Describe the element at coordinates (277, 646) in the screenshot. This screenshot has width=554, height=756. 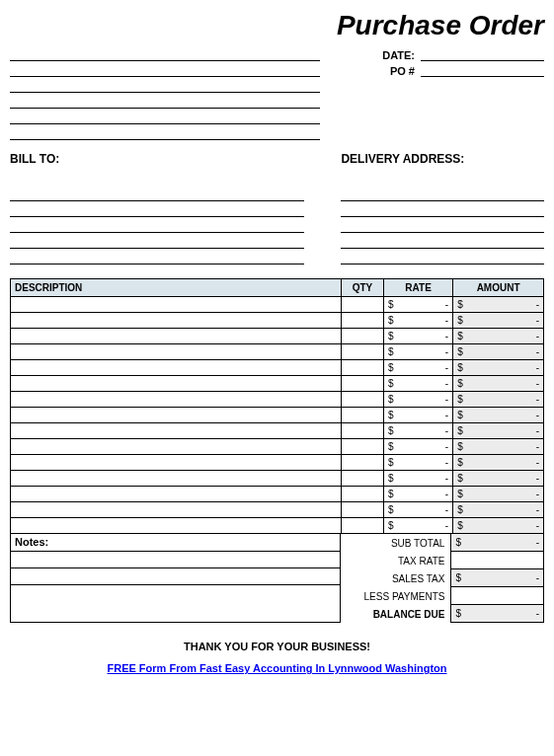
I see `thank-you-text: THANK YOU FOR YOUR BUSINESS!` at that location.